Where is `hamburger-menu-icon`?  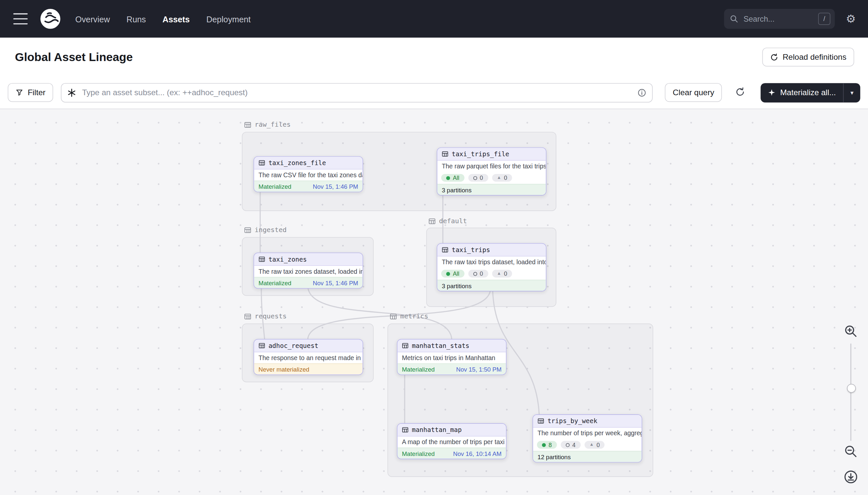
hamburger-menu-icon is located at coordinates (21, 19).